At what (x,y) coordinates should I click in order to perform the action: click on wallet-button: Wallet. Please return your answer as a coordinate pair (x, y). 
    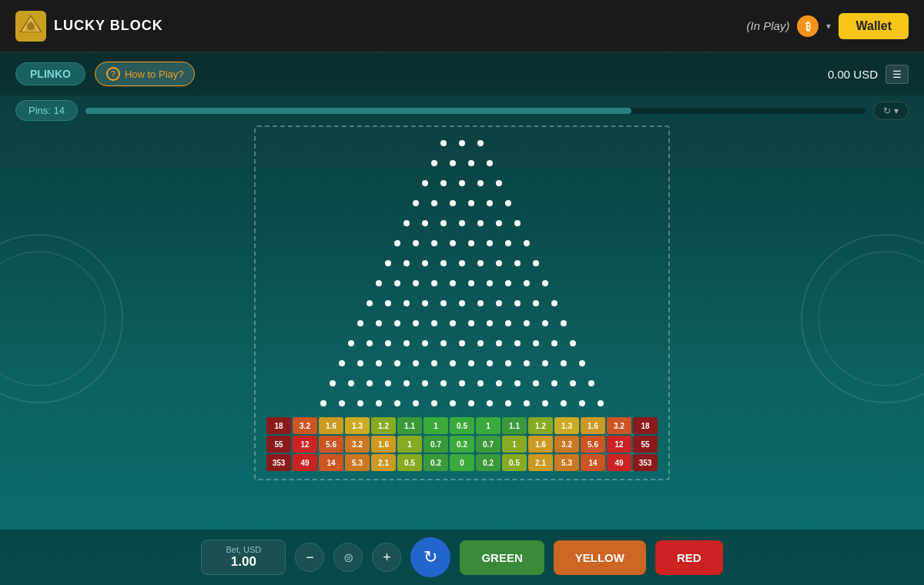
    Looking at the image, I should click on (873, 26).